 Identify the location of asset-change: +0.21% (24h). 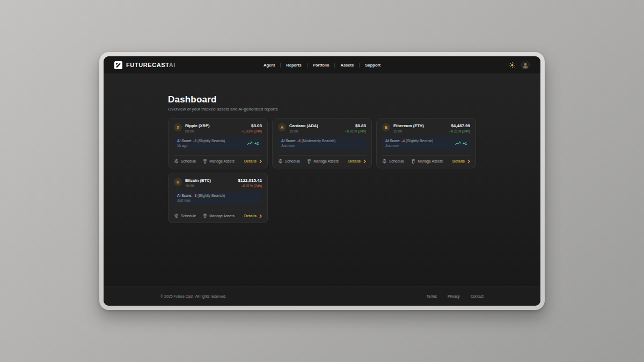
(459, 131).